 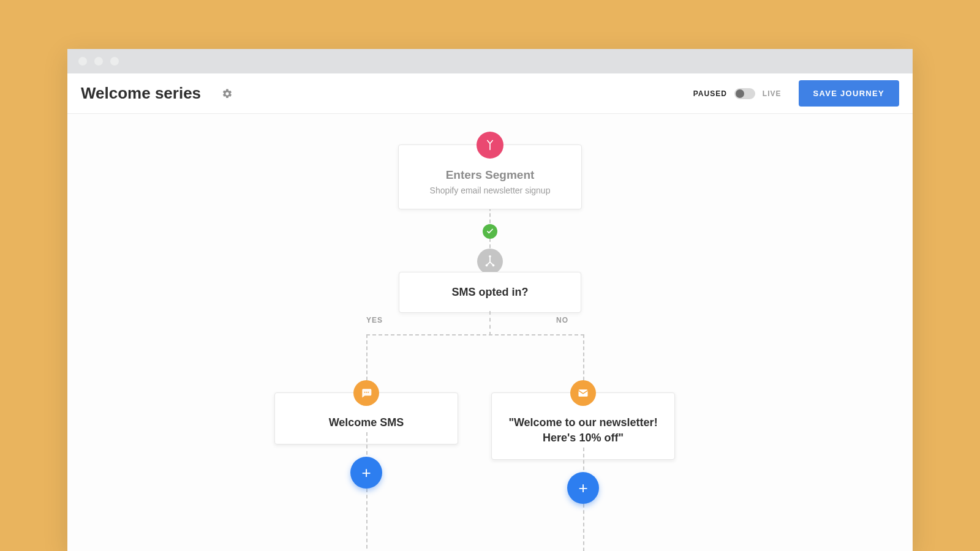 What do you see at coordinates (227, 94) in the screenshot?
I see `gear-icon` at bounding box center [227, 94].